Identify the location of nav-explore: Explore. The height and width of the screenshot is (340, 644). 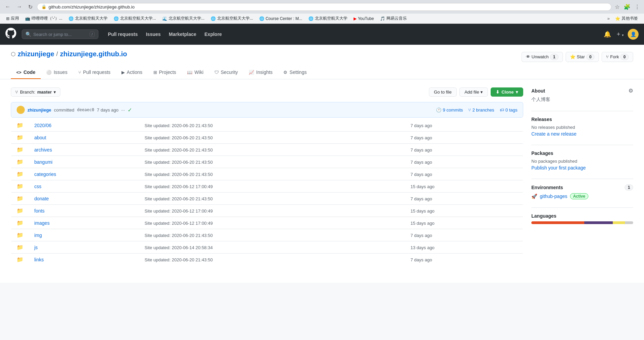
(213, 34).